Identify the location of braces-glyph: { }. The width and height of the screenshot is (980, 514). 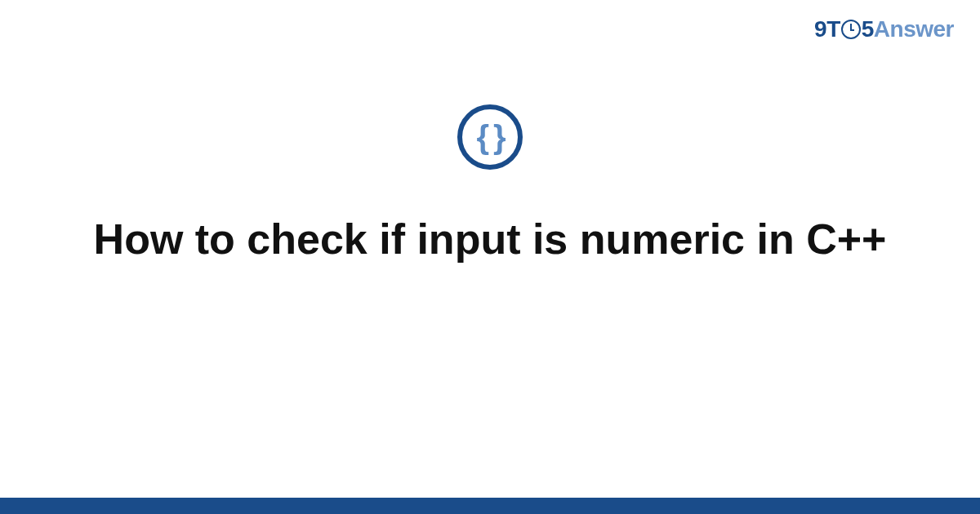
(490, 137).